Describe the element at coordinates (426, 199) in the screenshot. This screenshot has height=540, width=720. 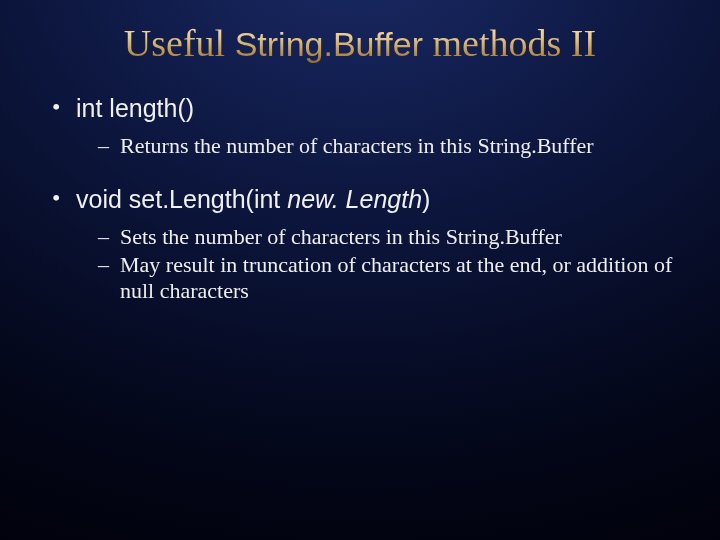
I see `sig-suffix: )` at that location.